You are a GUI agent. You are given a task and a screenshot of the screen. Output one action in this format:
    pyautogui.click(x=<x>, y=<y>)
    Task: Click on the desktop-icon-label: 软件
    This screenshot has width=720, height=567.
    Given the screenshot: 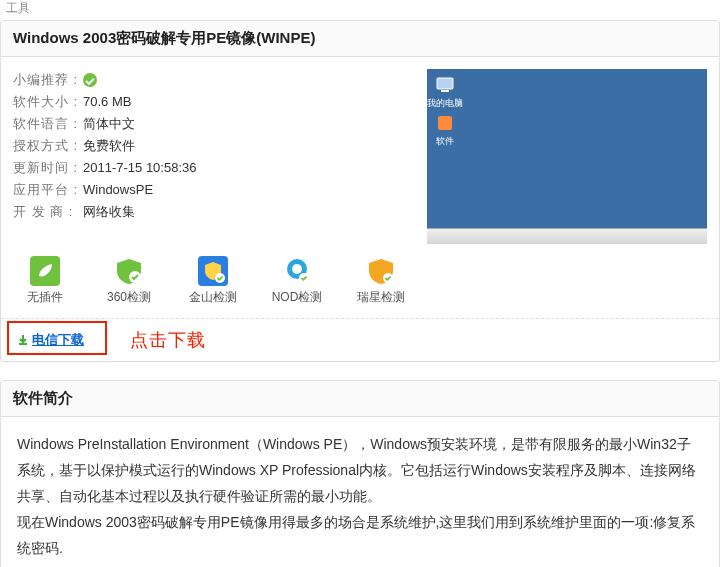 What is the action you would take?
    pyautogui.click(x=445, y=142)
    